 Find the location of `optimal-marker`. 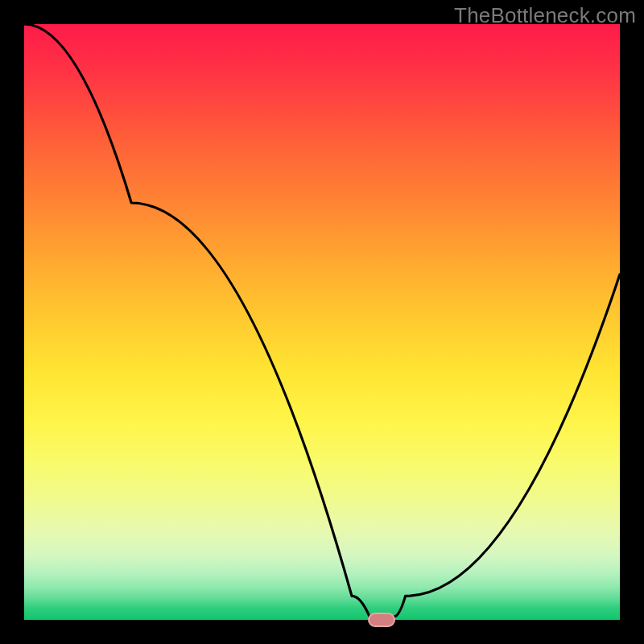

optimal-marker is located at coordinates (382, 620).